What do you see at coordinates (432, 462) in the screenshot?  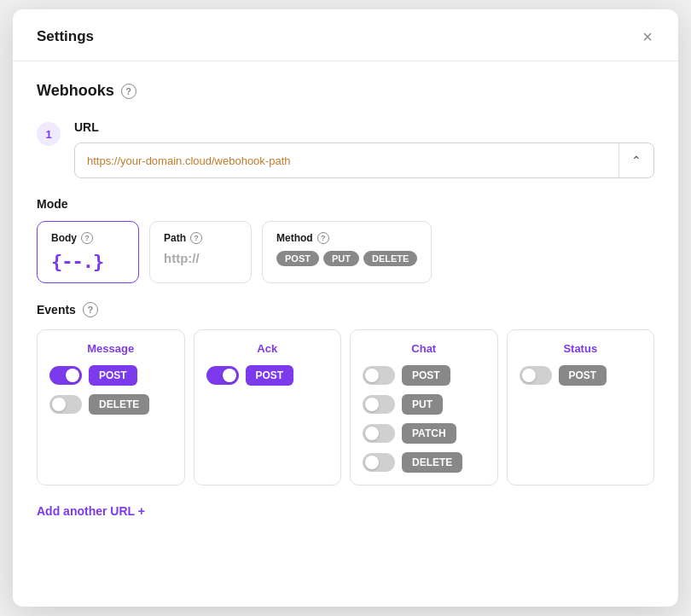 I see `chat-delete-btn: DELETE` at bounding box center [432, 462].